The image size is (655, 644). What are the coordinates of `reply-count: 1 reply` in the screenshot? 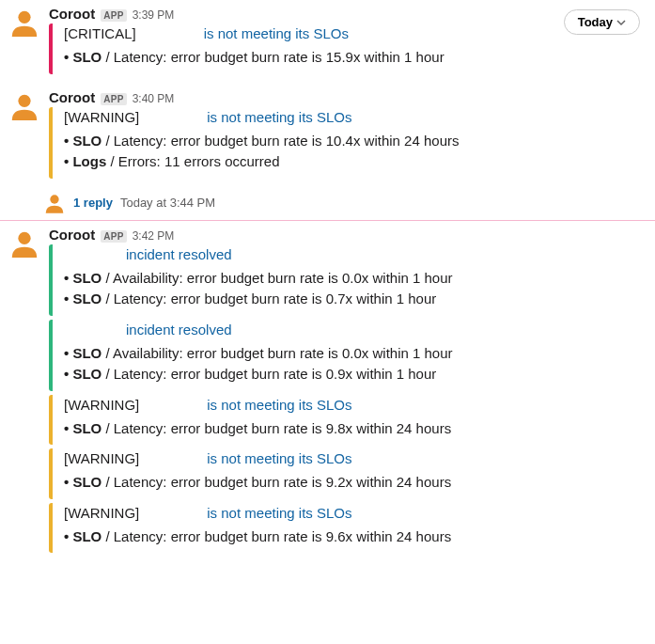 It's located at (93, 203).